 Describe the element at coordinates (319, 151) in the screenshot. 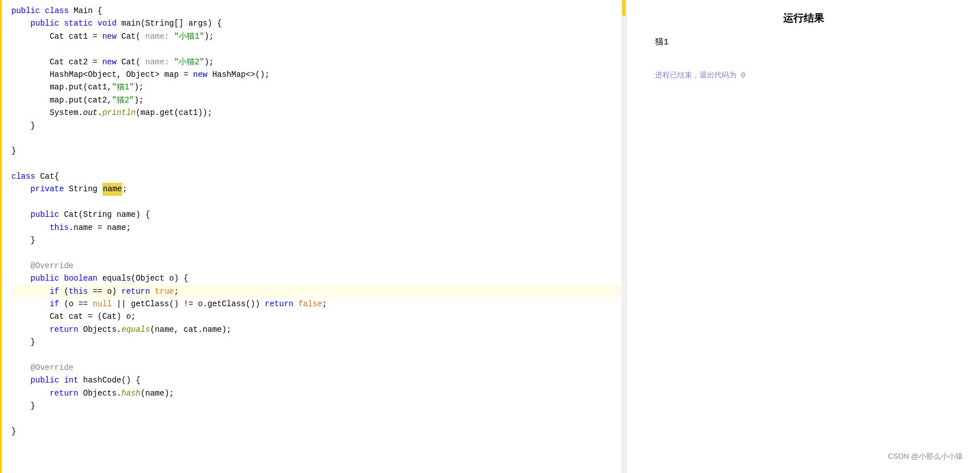

I see `code-line-12: }` at that location.